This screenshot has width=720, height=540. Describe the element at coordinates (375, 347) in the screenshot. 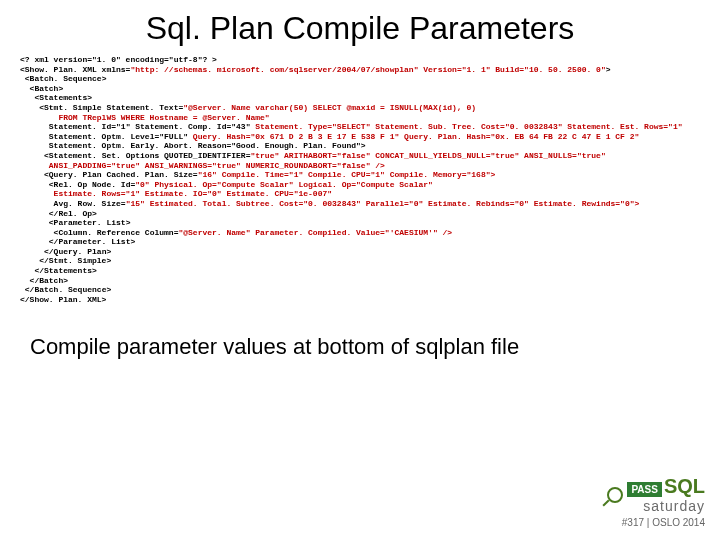

I see `footer-note: Compile parameter values at bottom of sq…` at that location.